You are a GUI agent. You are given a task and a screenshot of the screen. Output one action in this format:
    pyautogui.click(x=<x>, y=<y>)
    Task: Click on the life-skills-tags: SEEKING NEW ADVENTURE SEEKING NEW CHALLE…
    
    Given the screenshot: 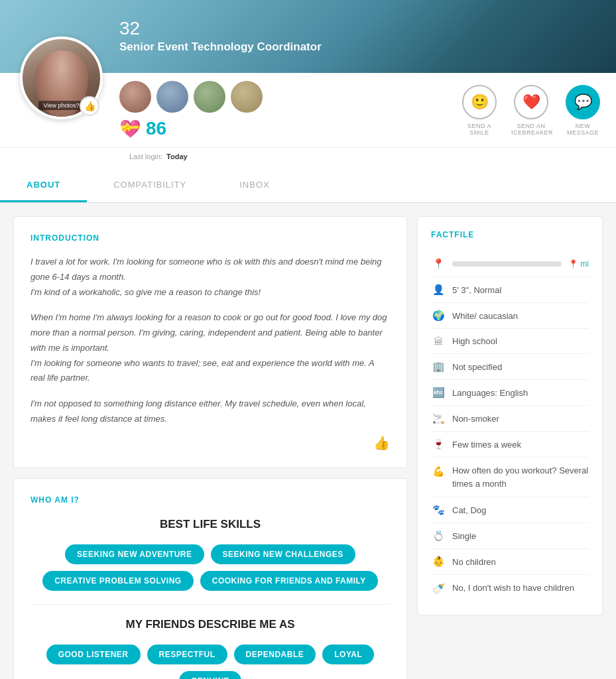 What is the action you would take?
    pyautogui.click(x=210, y=568)
    